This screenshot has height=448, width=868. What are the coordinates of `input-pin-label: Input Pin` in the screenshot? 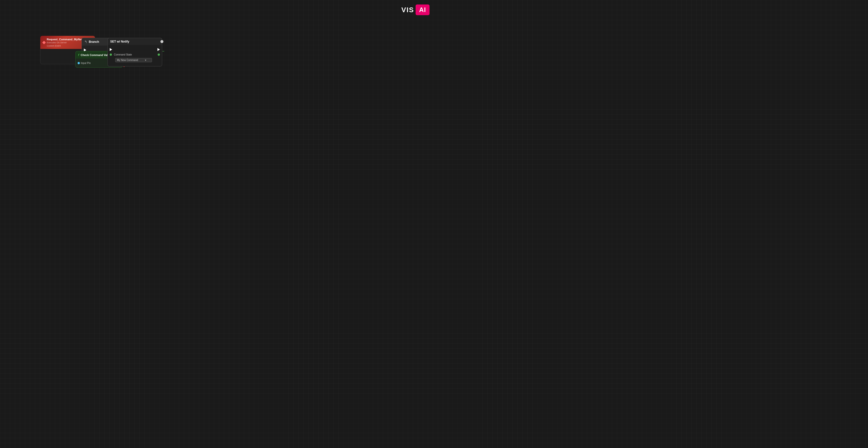 It's located at (86, 63).